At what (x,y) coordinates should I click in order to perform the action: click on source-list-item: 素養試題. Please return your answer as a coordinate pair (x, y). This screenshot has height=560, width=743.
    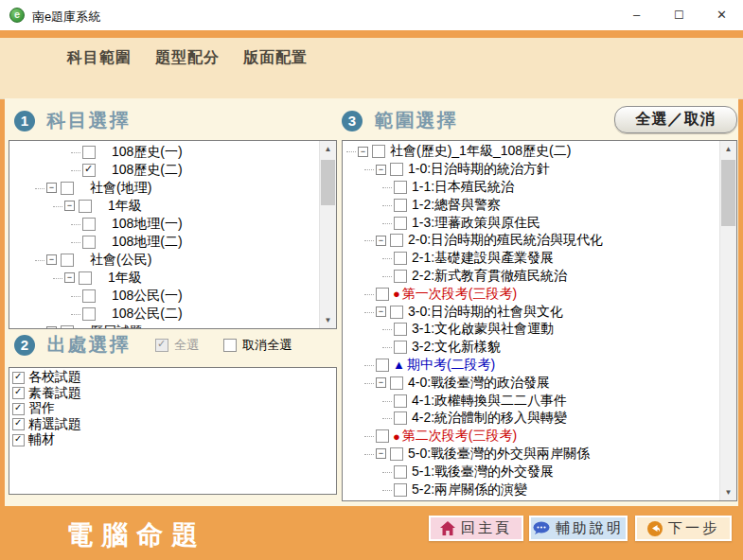
    Looking at the image, I should click on (172, 394).